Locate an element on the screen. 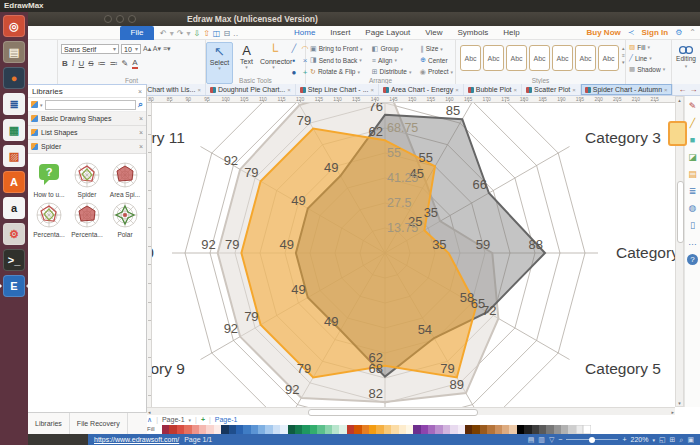 The height and width of the screenshot is (445, 700). doc-tab-3: Step Line Chart - ...× is located at coordinates (338, 90).